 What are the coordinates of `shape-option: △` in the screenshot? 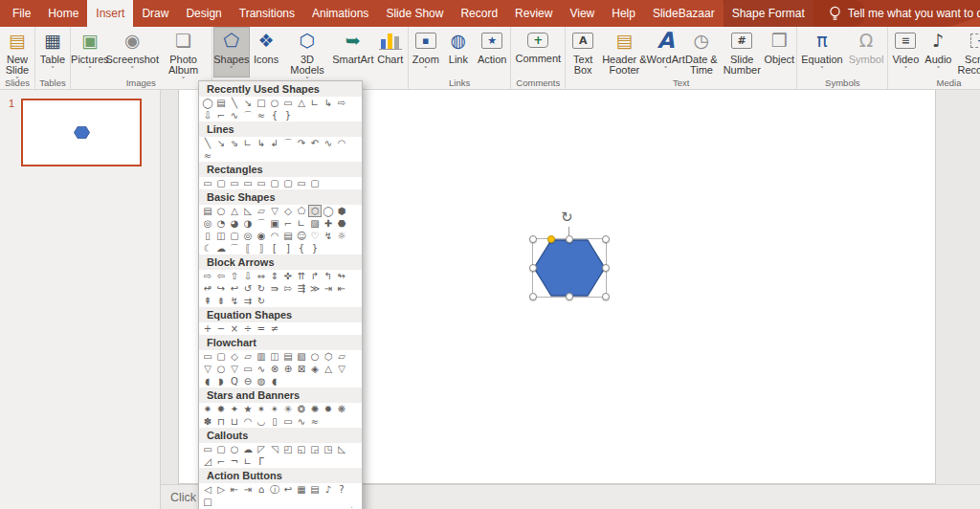 It's located at (328, 369).